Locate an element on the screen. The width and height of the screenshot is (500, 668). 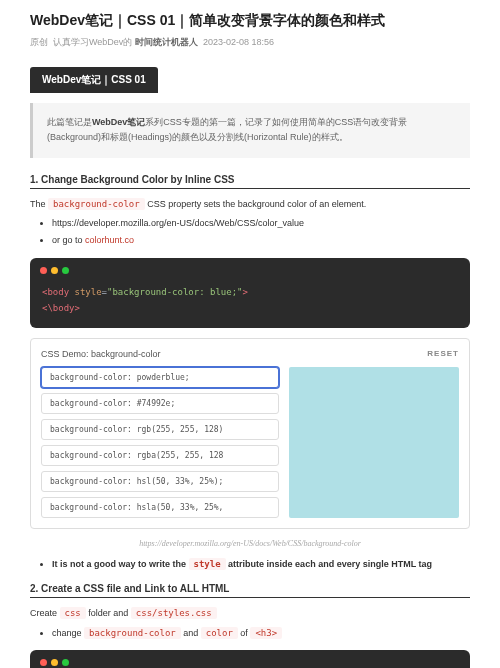
series-badge: WebDev笔记｜CSS 01 is located at coordinates (94, 80).